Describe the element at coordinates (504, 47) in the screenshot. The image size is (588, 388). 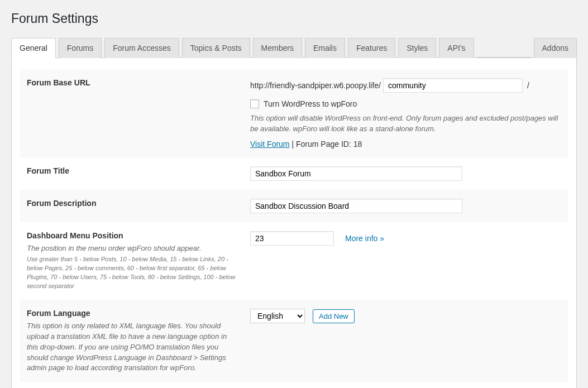
I see `tab-spacer` at that location.